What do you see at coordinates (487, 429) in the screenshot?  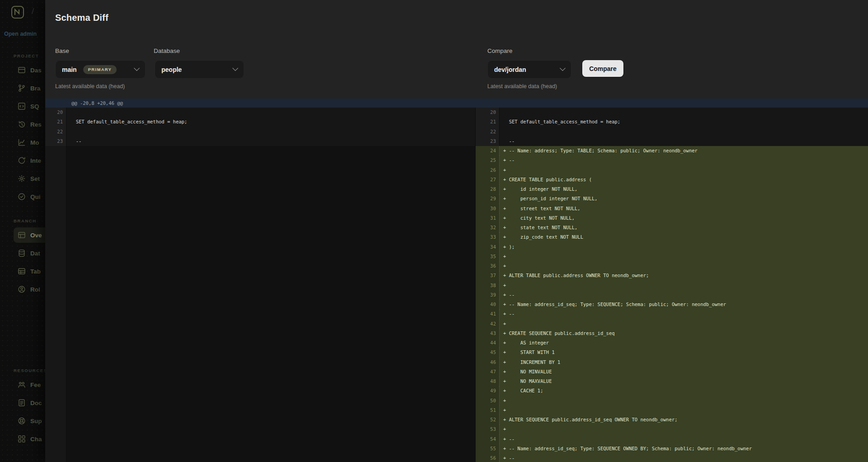 I see `line-number: 53` at bounding box center [487, 429].